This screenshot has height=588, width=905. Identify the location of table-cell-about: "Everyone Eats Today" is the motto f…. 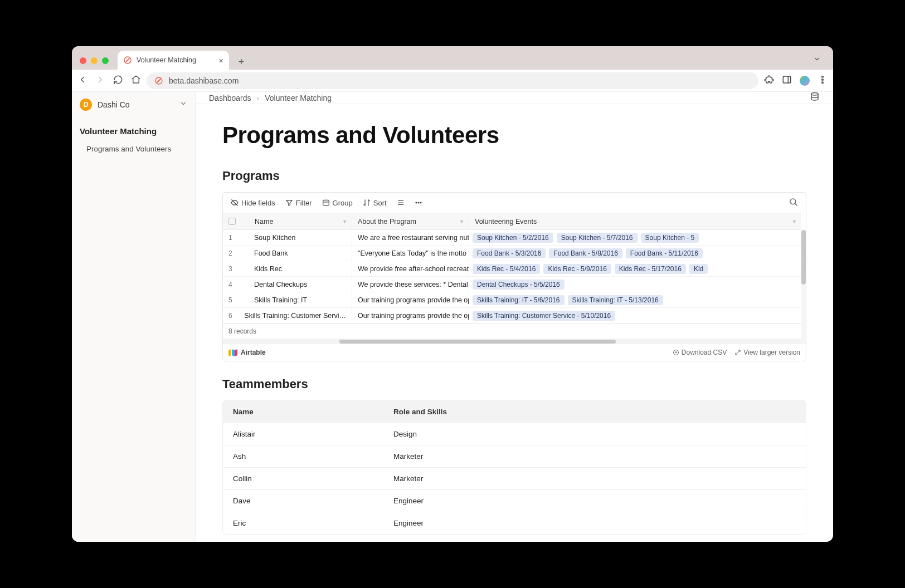
(410, 253).